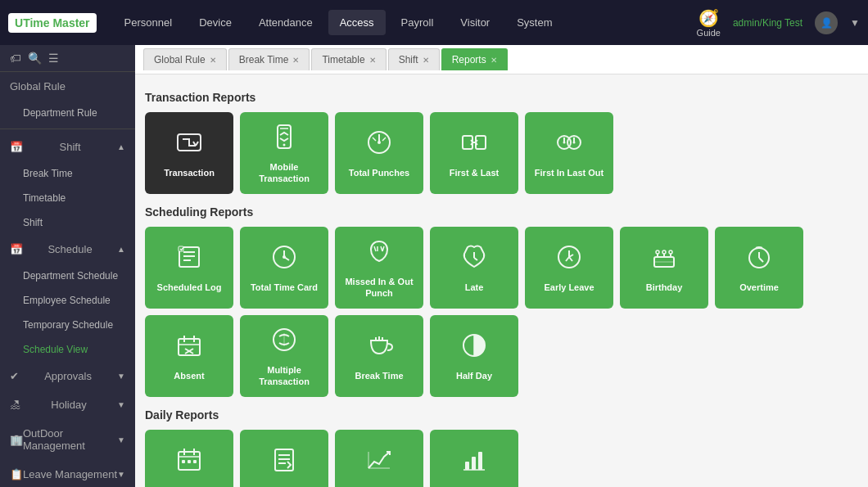 The height and width of the screenshot is (487, 868). What do you see at coordinates (379, 356) in the screenshot?
I see `card-break-time: Break Time` at bounding box center [379, 356].